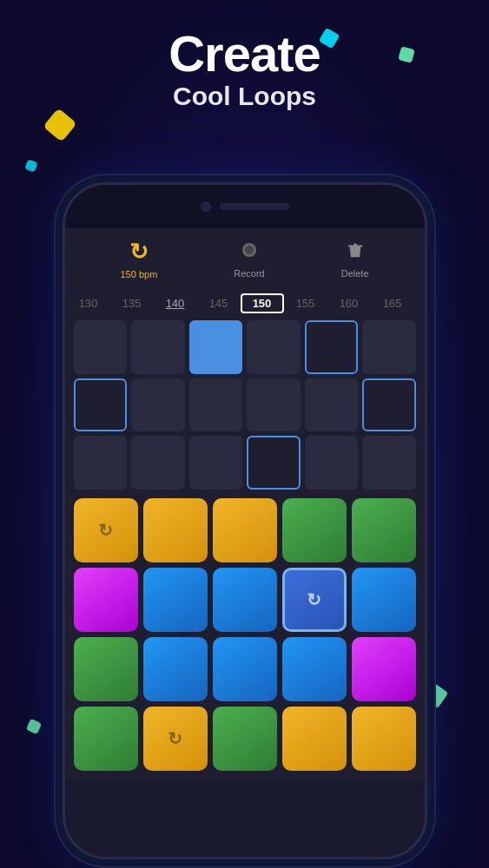  What do you see at coordinates (139, 252) in the screenshot?
I see `bpm-icon: ↻` at bounding box center [139, 252].